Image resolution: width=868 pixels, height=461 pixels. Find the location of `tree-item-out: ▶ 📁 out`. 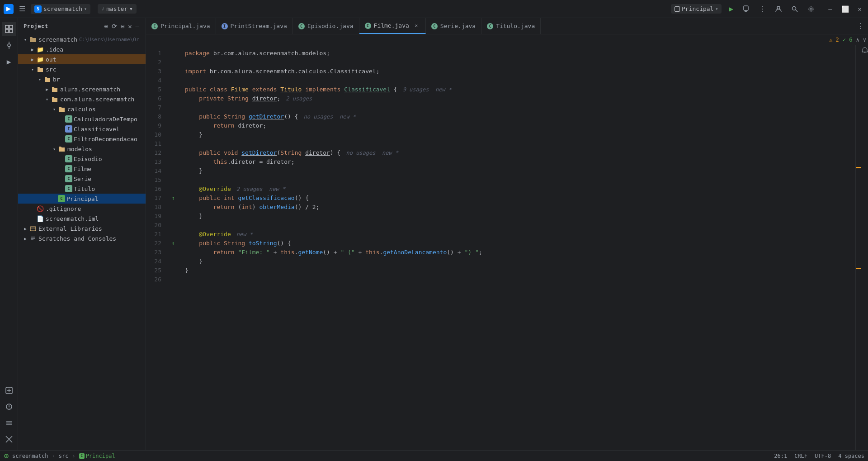

tree-item-out: ▶ 📁 out is located at coordinates (82, 59).